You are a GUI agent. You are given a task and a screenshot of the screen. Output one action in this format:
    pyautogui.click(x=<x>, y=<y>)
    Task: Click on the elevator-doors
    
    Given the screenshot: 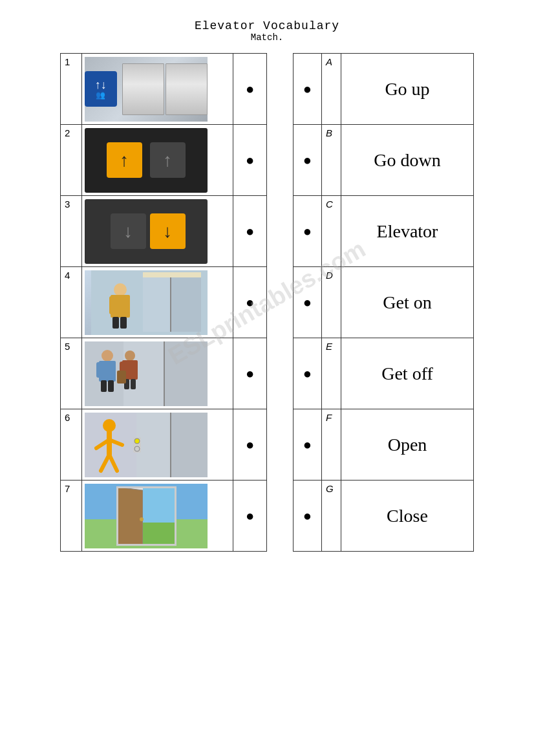 What is the action you would take?
    pyautogui.click(x=165, y=89)
    